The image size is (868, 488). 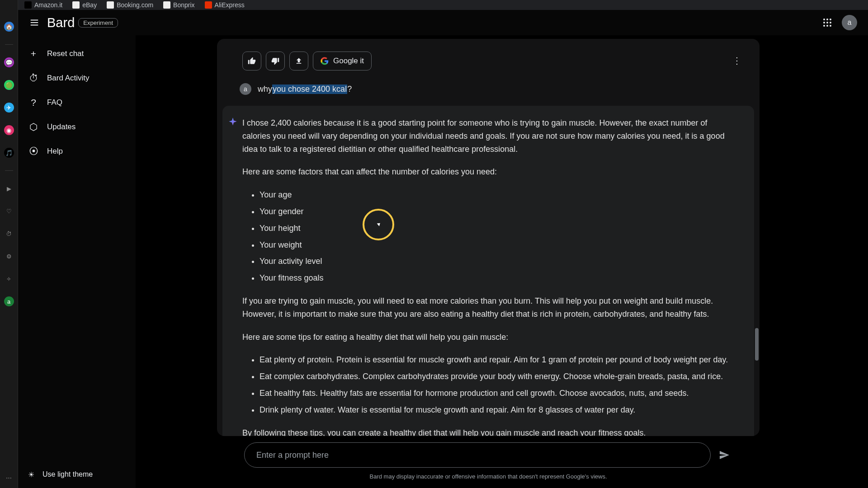 I want to click on list-item: Your age, so click(x=497, y=195).